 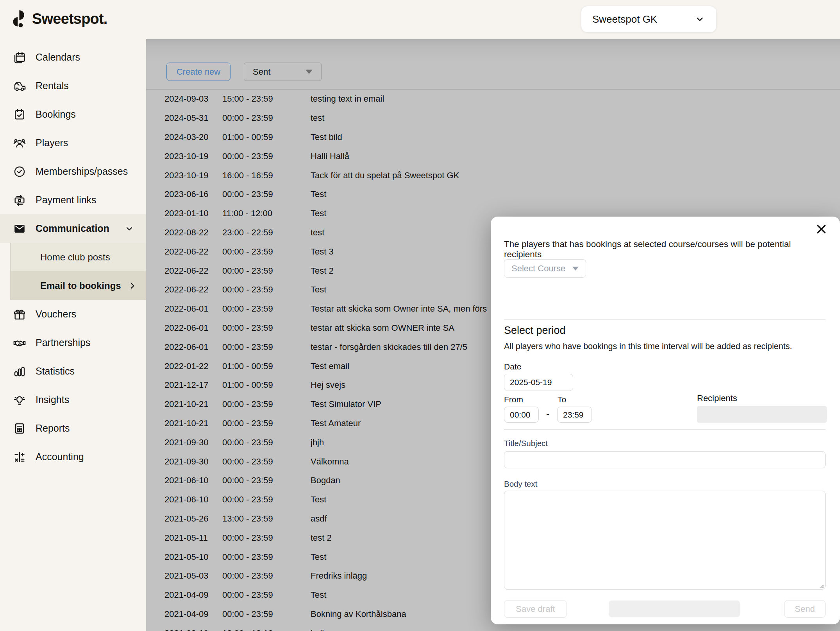 I want to click on club-selector: Sweetspot GK, so click(x=649, y=19).